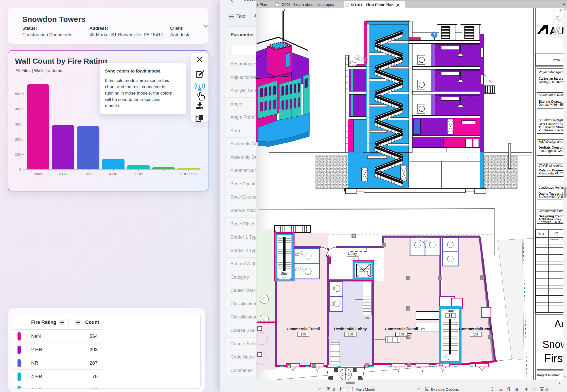 The image size is (567, 392). I want to click on svg-text: No., so click(542, 234).